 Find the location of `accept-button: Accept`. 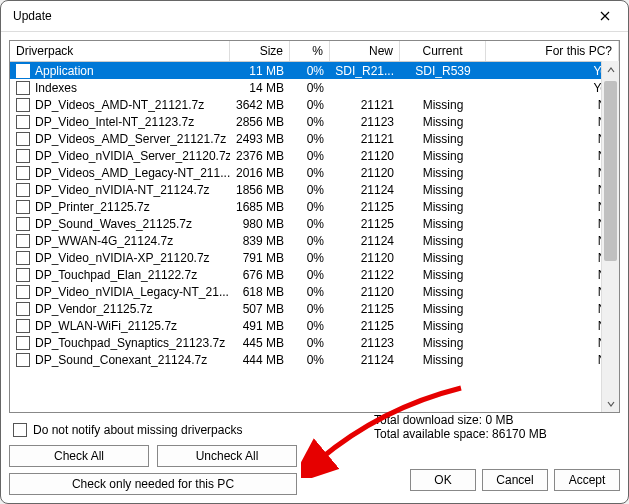

accept-button: Accept is located at coordinates (587, 480).